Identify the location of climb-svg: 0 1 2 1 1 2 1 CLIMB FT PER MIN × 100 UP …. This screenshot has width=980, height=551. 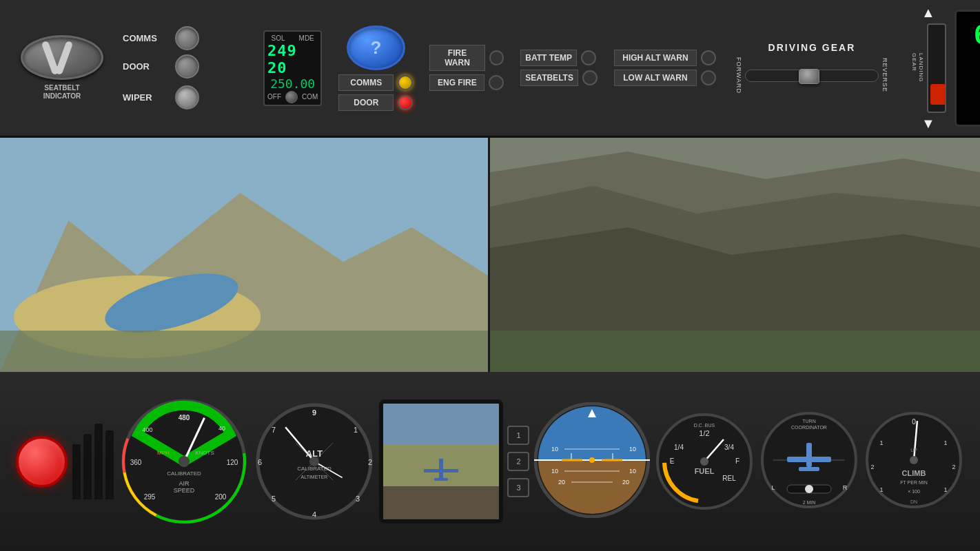
(914, 460).